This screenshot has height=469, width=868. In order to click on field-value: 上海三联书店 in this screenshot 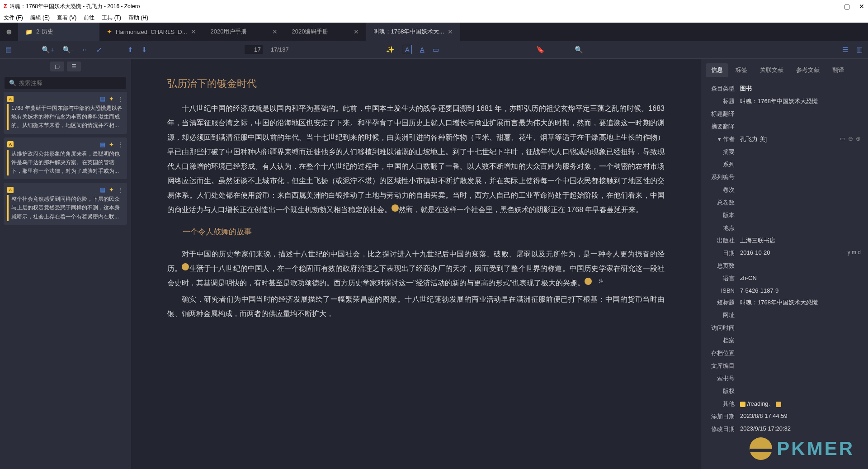, I will do `click(800, 241)`.